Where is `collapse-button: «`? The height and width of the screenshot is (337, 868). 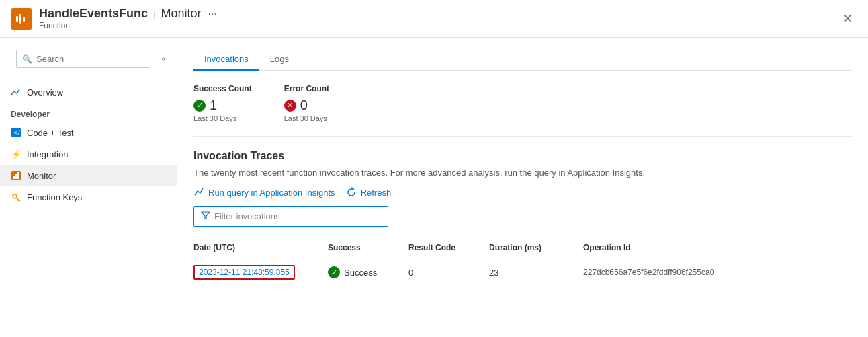 collapse-button: « is located at coordinates (164, 59).